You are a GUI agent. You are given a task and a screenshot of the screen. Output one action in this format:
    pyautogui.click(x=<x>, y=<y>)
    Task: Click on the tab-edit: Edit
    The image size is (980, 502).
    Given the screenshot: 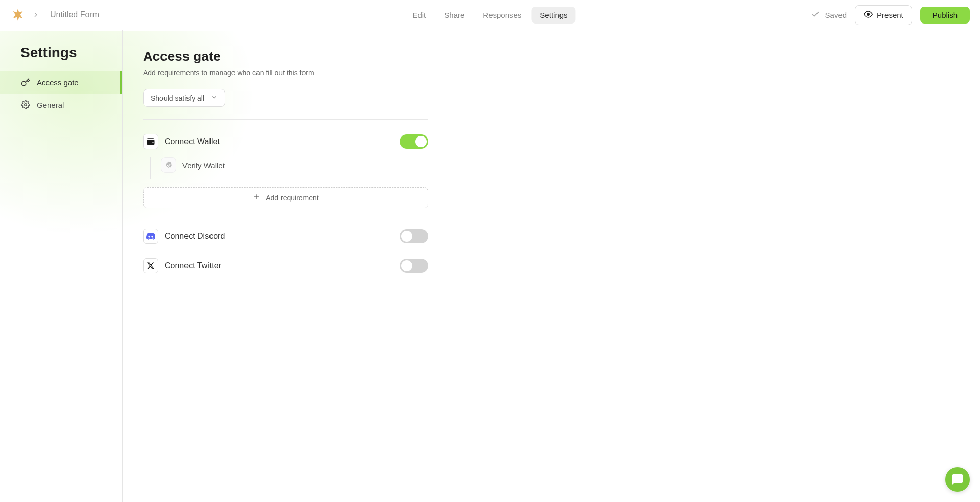 What is the action you would take?
    pyautogui.click(x=419, y=15)
    